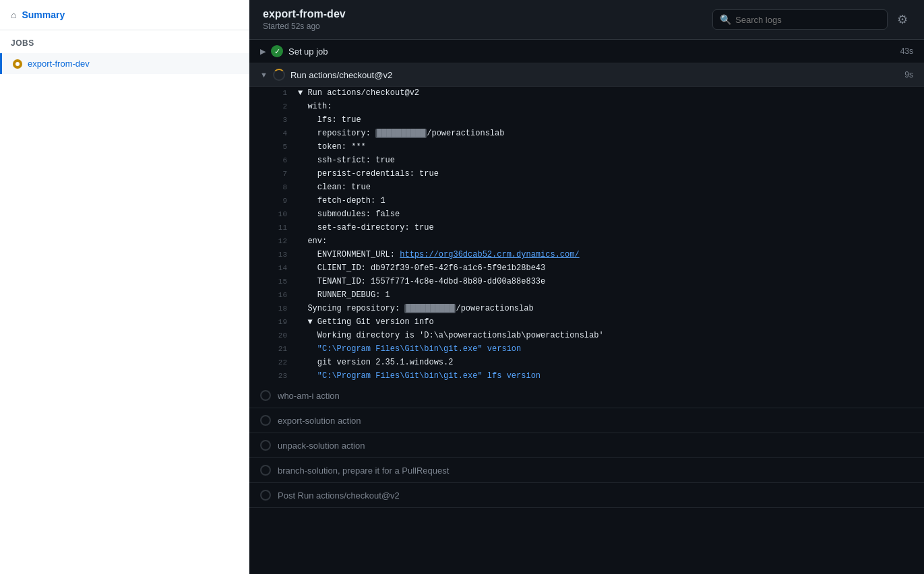 This screenshot has height=574, width=924. What do you see at coordinates (902, 20) in the screenshot?
I see `settings-button: ⚙` at bounding box center [902, 20].